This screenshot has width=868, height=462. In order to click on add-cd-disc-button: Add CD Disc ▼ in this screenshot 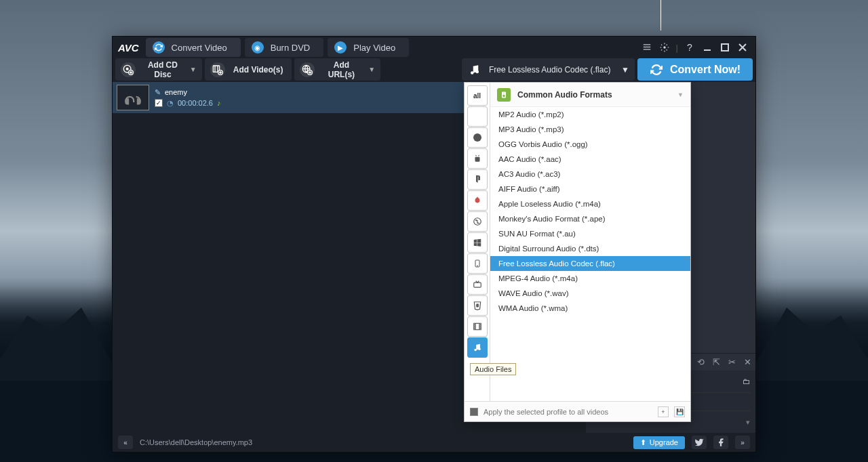, I will do `click(159, 69)`.